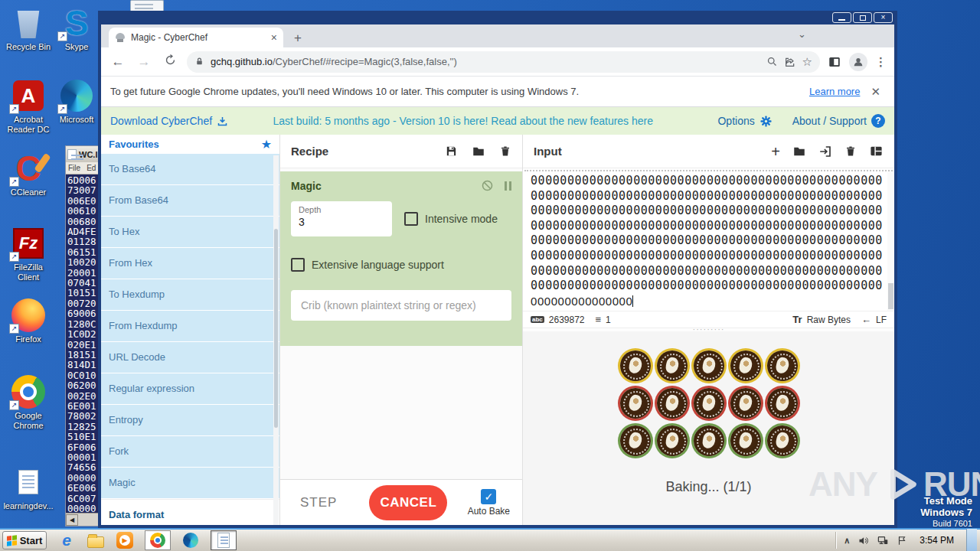 This screenshot has width=980, height=551. What do you see at coordinates (190, 483) in the screenshot?
I see `operation-item: Magic` at bounding box center [190, 483].